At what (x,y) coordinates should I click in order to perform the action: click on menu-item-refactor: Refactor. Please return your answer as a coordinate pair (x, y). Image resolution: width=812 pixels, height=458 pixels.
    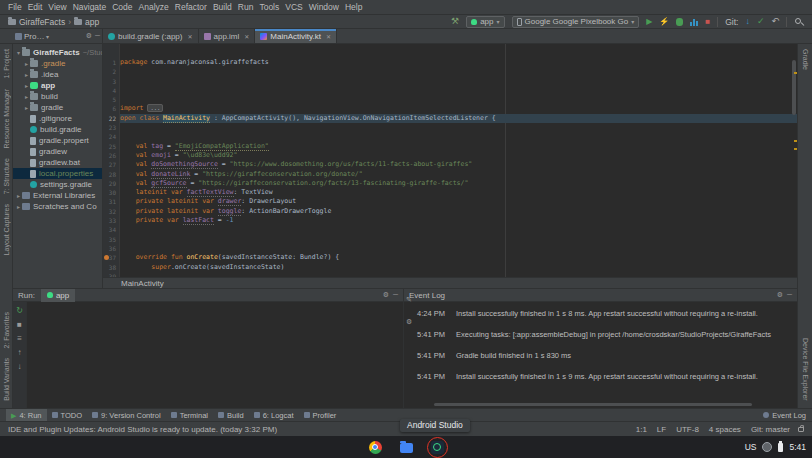
    Looking at the image, I should click on (191, 7).